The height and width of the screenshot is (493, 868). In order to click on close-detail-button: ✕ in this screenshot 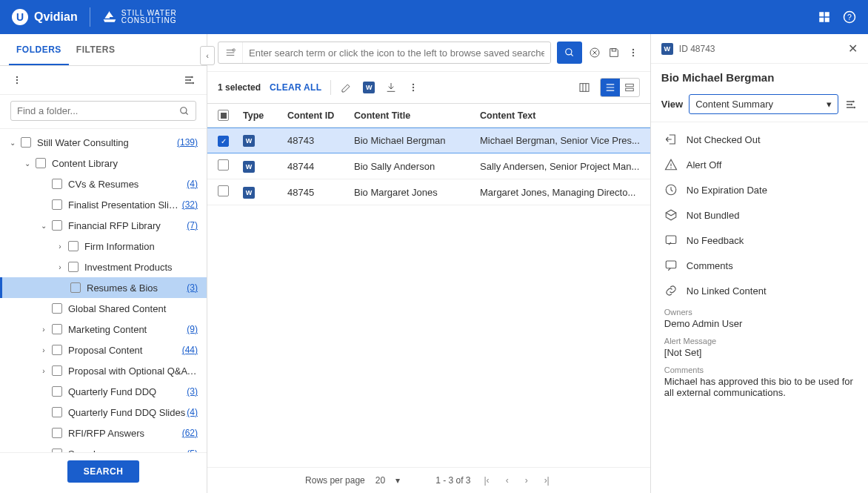, I will do `click(853, 49)`.